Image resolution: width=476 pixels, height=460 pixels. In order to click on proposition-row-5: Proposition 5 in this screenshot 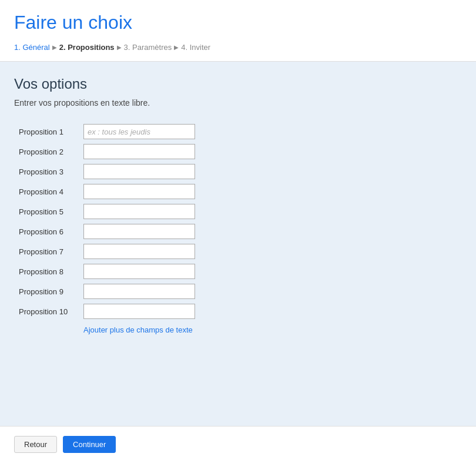, I will do `click(240, 211)`.